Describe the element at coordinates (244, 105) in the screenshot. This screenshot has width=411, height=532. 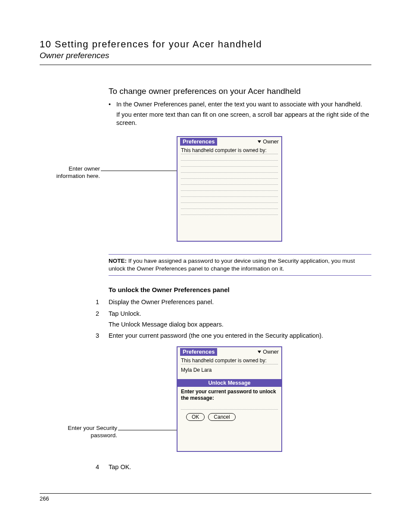
I see `bullet-text: In the Owner Preferences panel, enter th…` at that location.